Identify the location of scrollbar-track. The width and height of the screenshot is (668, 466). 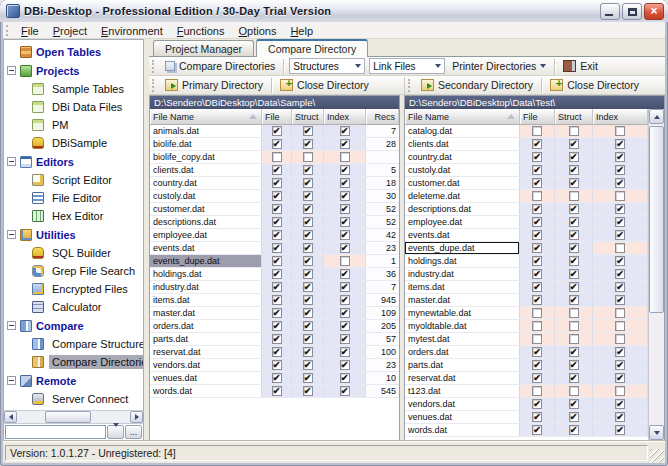
(656, 274).